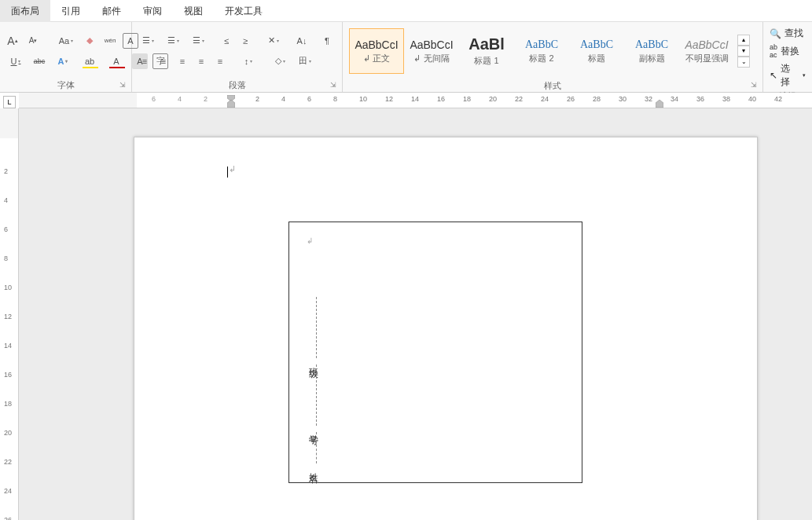 The width and height of the screenshot is (812, 520). I want to click on menu-references: 引用, so click(71, 11).